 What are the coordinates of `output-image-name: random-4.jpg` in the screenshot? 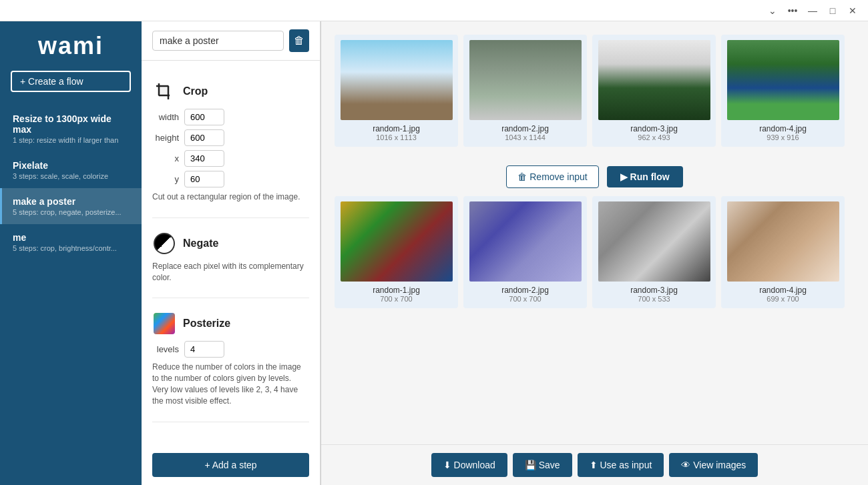 It's located at (783, 290).